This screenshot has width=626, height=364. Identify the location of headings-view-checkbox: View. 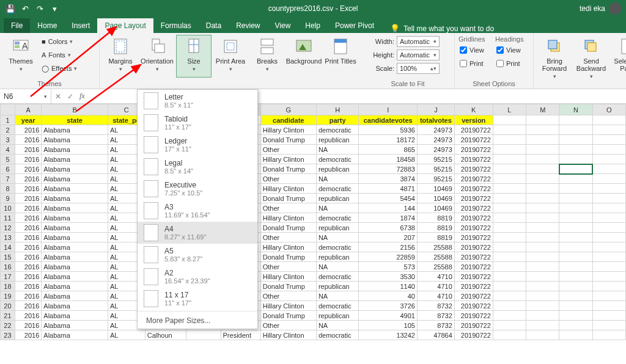
(512, 50).